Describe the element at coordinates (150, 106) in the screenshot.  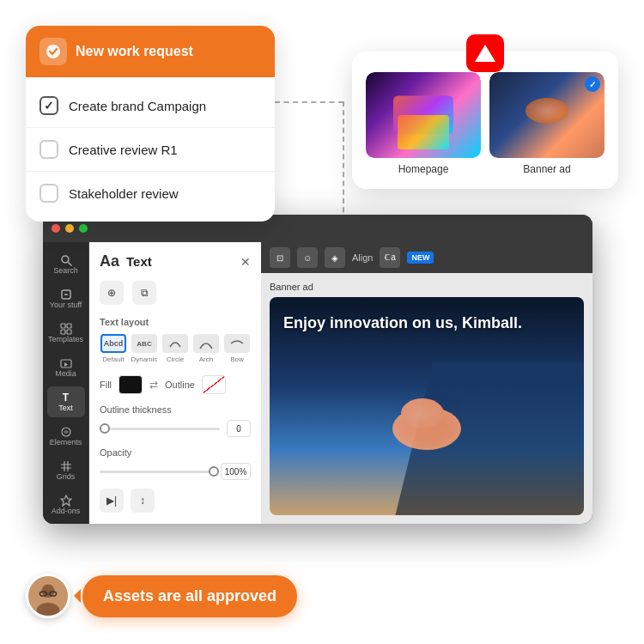
I see `task-item-1: Create brand Campaign` at that location.